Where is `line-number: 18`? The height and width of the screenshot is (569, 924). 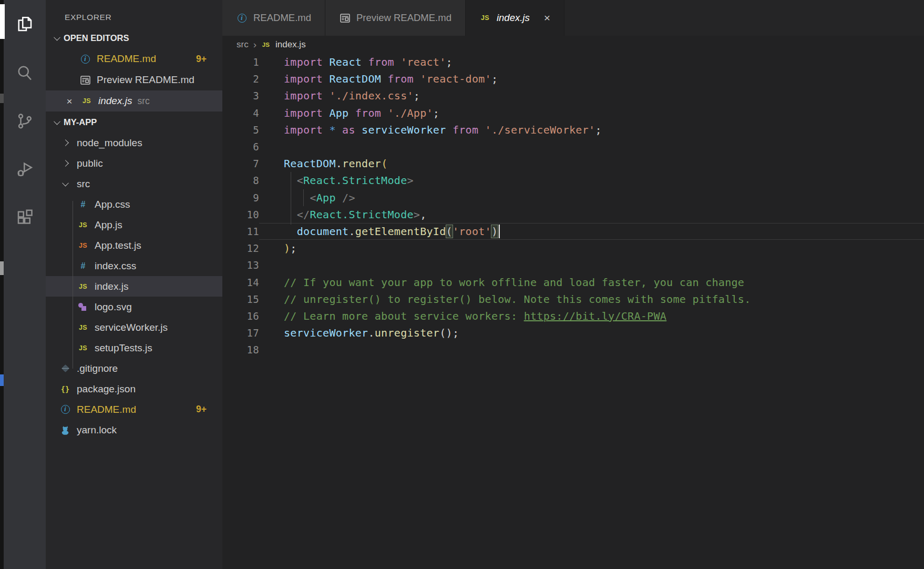 line-number: 18 is located at coordinates (241, 350).